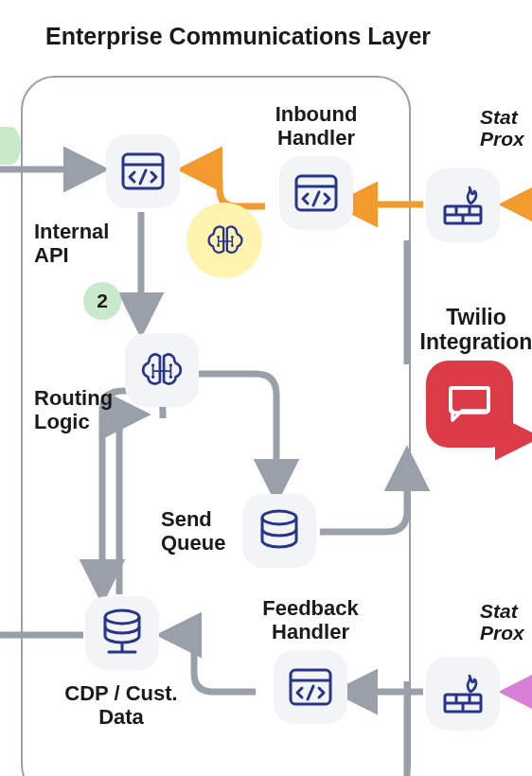 Image resolution: width=532 pixels, height=776 pixels. What do you see at coordinates (316, 167) in the screenshot?
I see `node-inbound-handler: Inbound Handler` at bounding box center [316, 167].